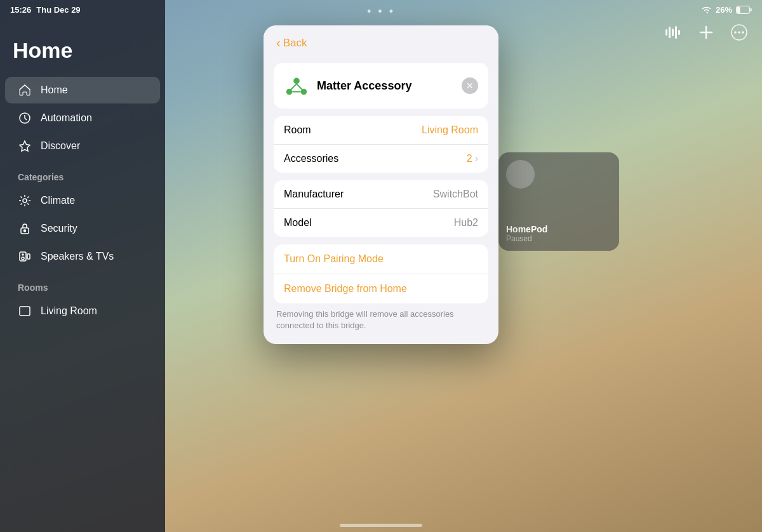  What do you see at coordinates (364, 86) in the screenshot?
I see `device-name: Matter Accessory` at bounding box center [364, 86].